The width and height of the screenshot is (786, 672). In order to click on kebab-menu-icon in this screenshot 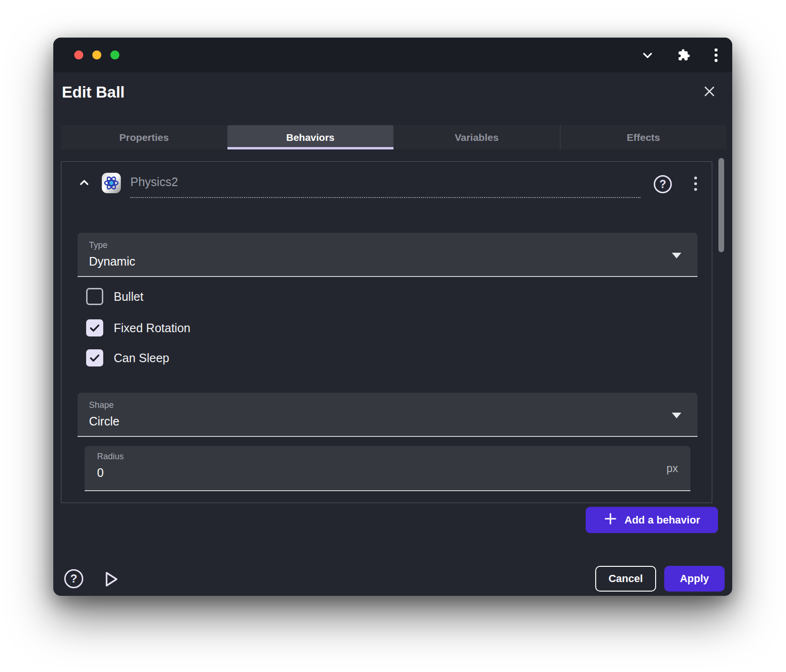, I will do `click(716, 55)`.